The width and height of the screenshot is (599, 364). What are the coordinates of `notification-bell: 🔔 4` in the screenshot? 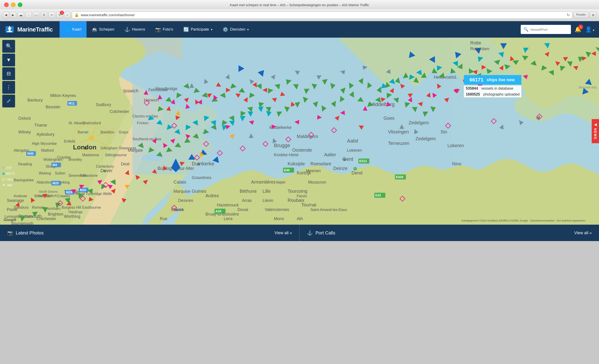 It's located at (578, 29).